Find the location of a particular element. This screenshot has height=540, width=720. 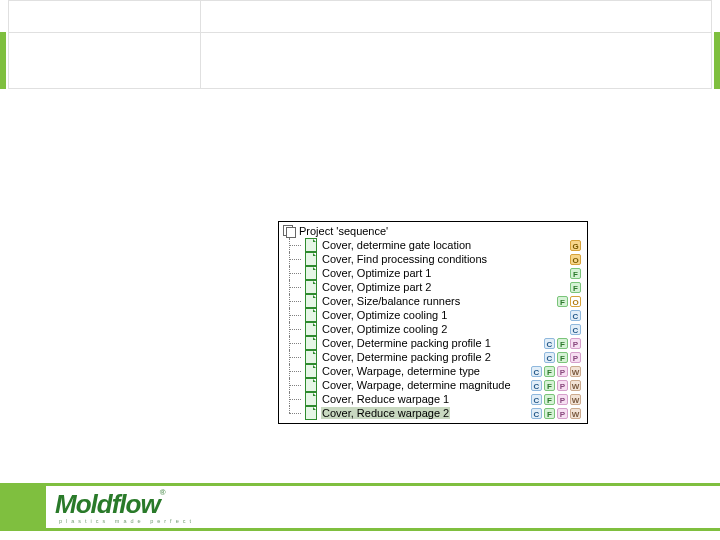

tree-item: Cover, Optimize cooling 1C is located at coordinates (433, 315).